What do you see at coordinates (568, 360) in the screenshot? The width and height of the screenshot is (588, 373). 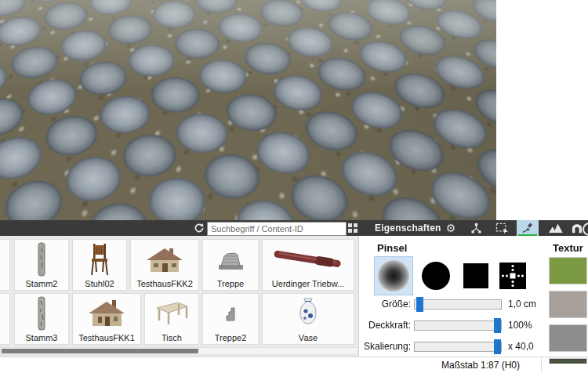 I see `texture-swatch-dark` at bounding box center [568, 360].